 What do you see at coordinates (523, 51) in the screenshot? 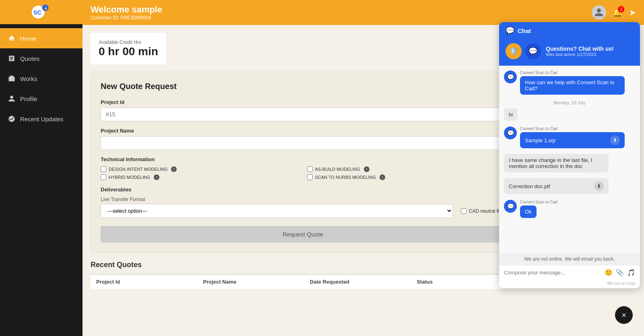
I see `brand-icons: 🛡️ 💬` at bounding box center [523, 51].